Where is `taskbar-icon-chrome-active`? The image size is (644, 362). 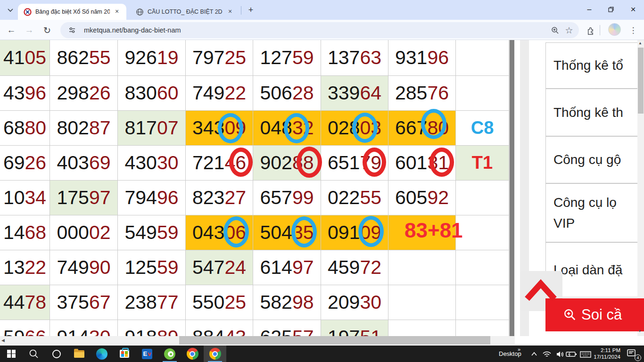 taskbar-icon-chrome-active is located at coordinates (215, 354).